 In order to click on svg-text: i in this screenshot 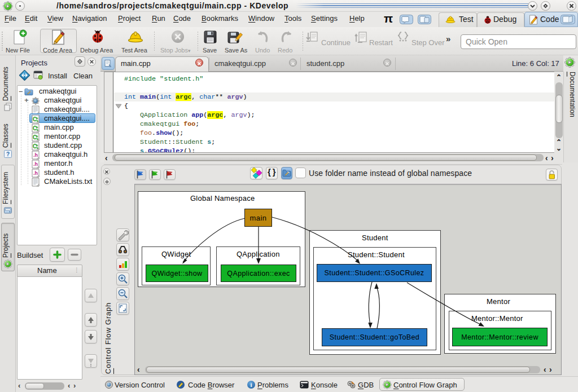, I will do `click(251, 385)`.